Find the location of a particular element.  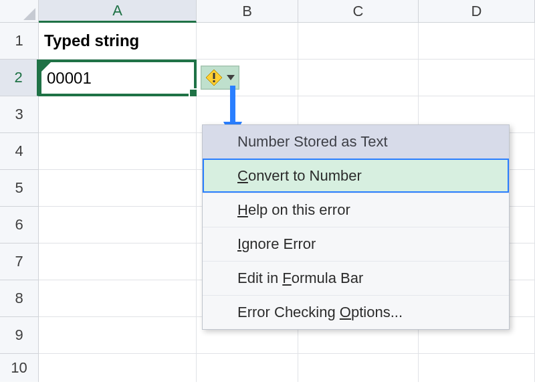

row-header-9: 9 is located at coordinates (19, 336).